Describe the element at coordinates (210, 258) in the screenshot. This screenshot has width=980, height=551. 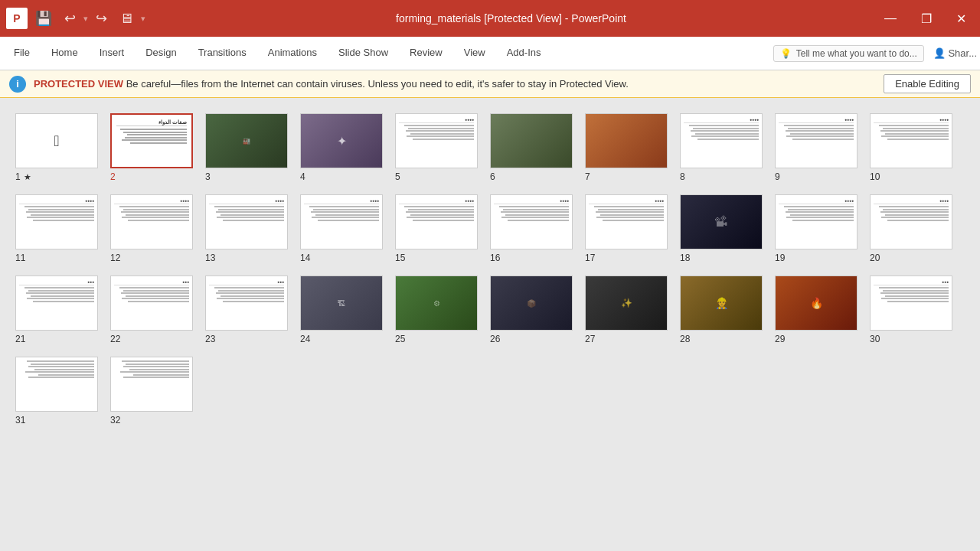
I see `slide-number-label: 13` at that location.